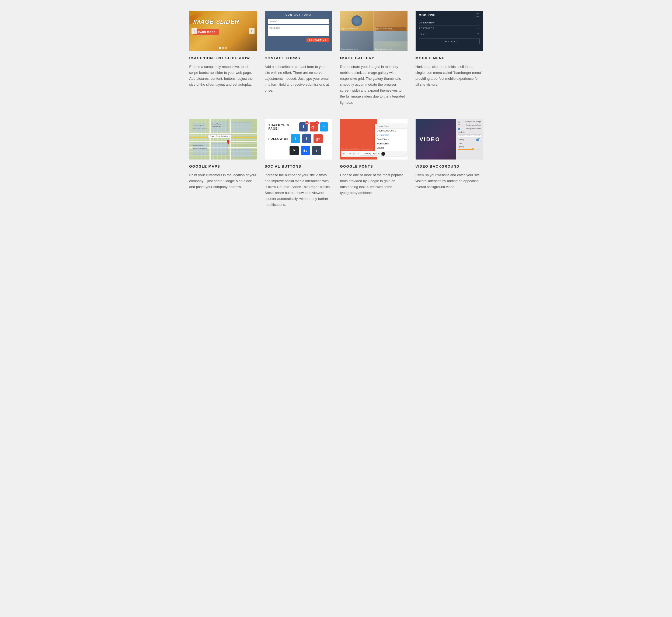 The height and width of the screenshot is (617, 672). Describe the element at coordinates (469, 140) in the screenshot. I see `video-panel-overlay-row: Overlay` at that location.